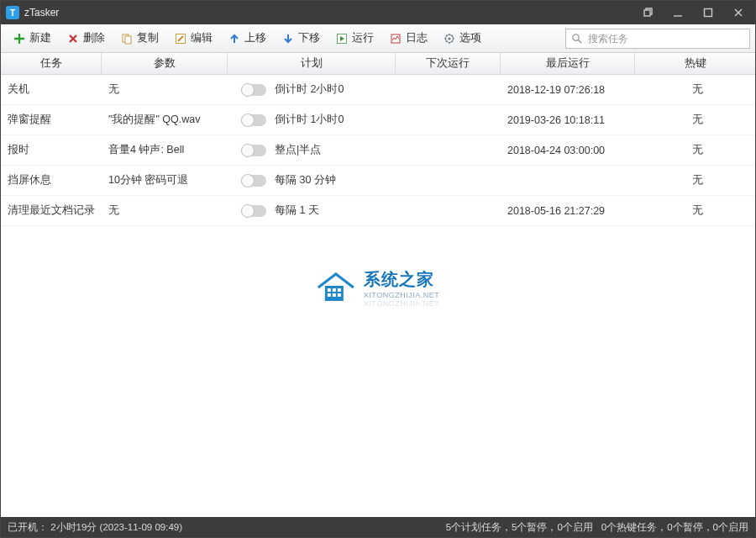  Describe the element at coordinates (408, 39) in the screenshot. I see `log-button: 日志` at that location.